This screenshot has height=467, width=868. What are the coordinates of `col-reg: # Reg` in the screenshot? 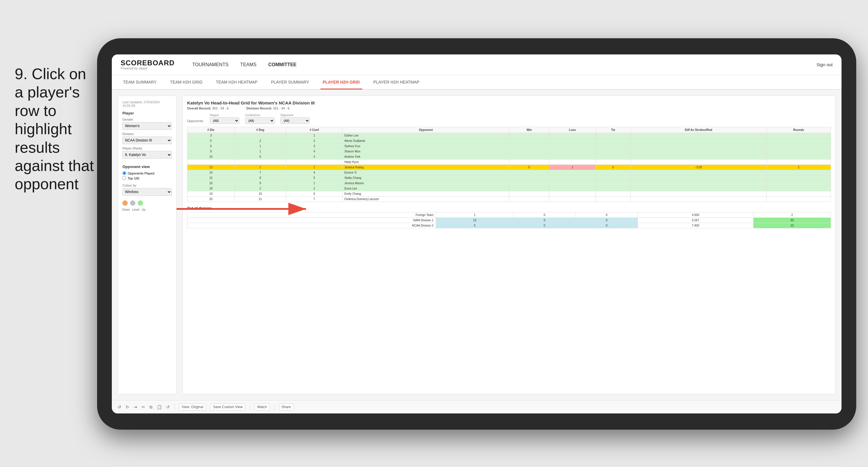 It's located at (260, 130).